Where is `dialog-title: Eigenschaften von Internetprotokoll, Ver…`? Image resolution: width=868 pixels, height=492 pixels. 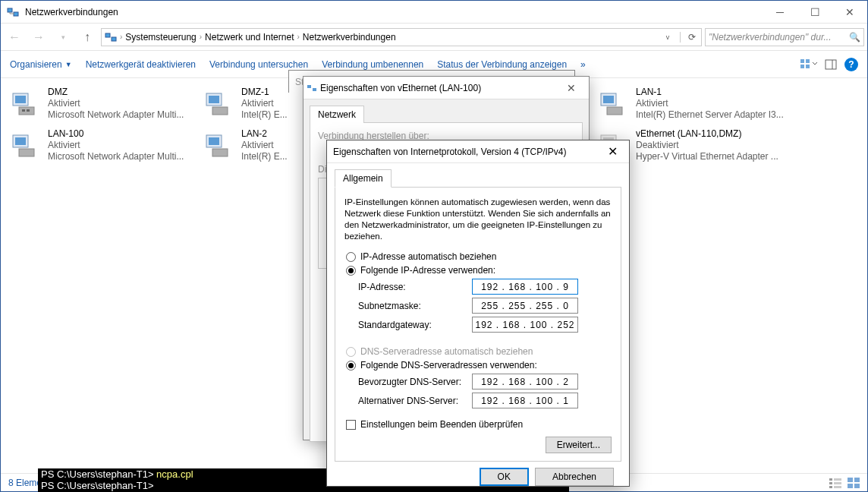 dialog-title: Eigenschaften von Internetprotokoll, Ver… is located at coordinates (461, 152).